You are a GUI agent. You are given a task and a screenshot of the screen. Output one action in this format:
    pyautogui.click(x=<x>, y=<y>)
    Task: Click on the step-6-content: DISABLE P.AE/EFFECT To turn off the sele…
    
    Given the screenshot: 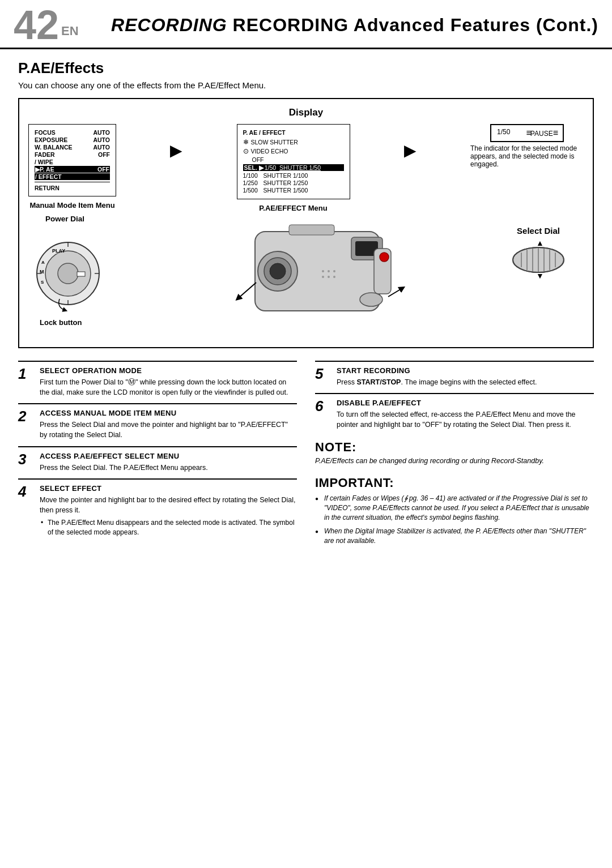 What is the action you would take?
    pyautogui.click(x=465, y=414)
    